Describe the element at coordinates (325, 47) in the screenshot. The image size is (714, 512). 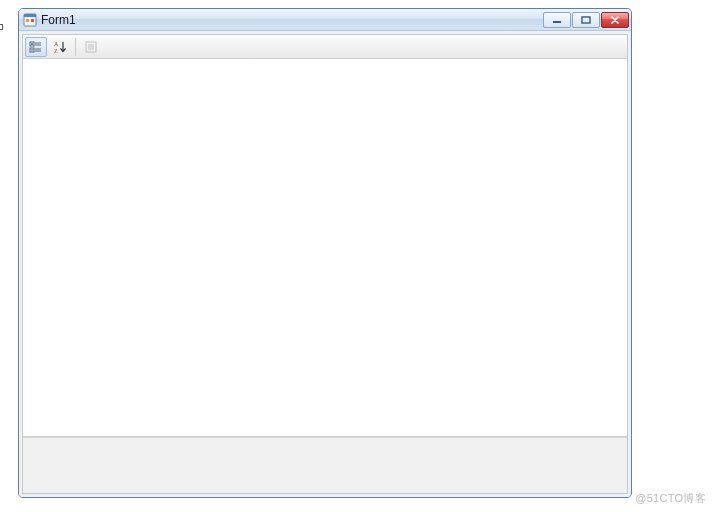
I see `property-grid-toolbar: A Z` at that location.